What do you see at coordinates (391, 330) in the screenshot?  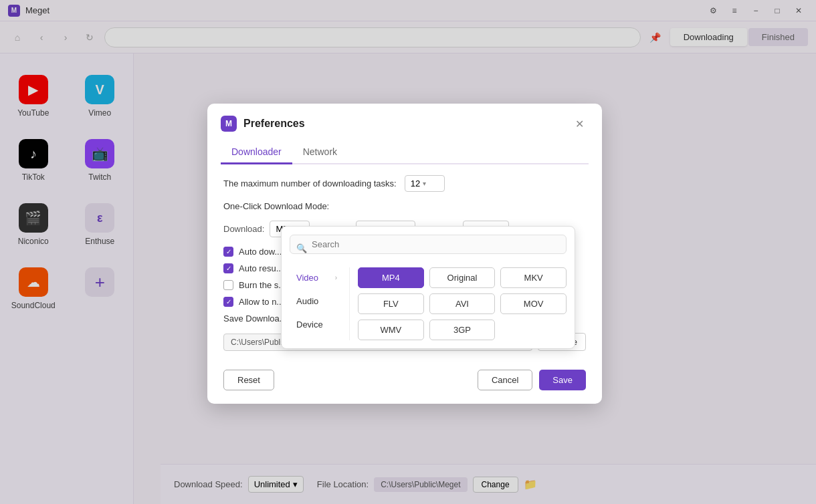 I see `format-wmv: WMV` at bounding box center [391, 330].